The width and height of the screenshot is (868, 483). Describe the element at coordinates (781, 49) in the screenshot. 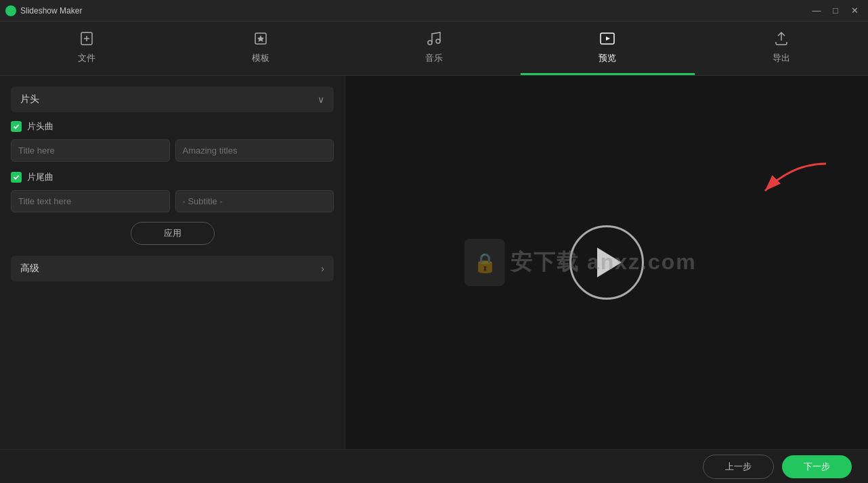

I see `nav-item-export: 导出` at that location.